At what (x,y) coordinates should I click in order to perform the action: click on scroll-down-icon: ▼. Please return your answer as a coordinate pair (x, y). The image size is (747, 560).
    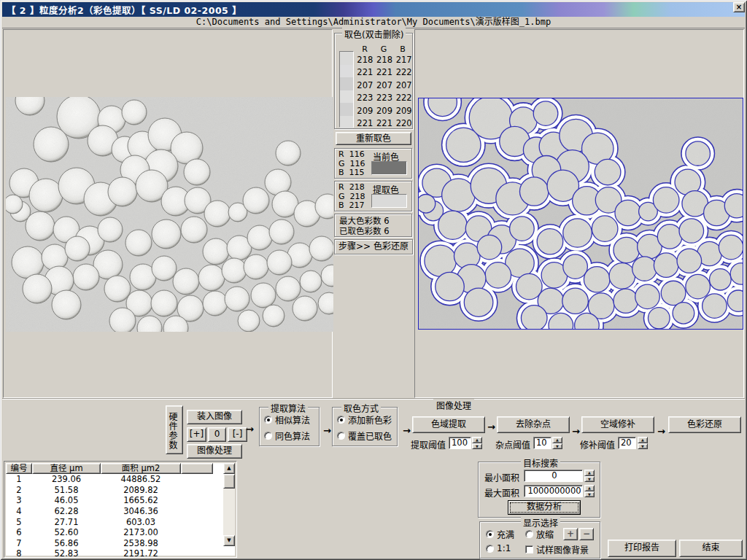
    Looking at the image, I should click on (229, 541).